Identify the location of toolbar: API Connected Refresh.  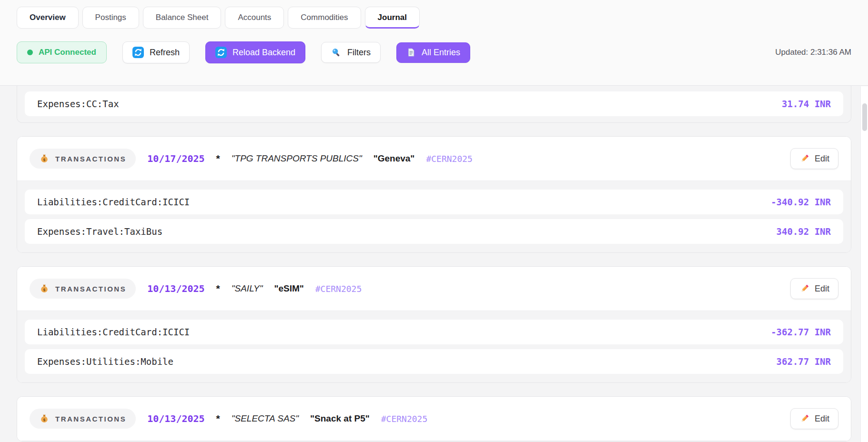
(434, 52).